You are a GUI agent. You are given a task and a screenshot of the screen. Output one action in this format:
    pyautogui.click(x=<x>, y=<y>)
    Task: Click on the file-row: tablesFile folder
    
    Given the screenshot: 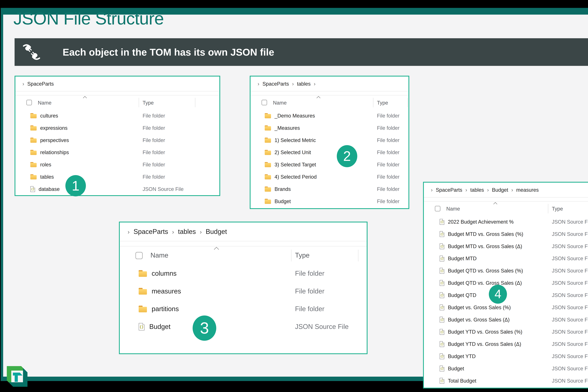 What is the action you would take?
    pyautogui.click(x=117, y=177)
    